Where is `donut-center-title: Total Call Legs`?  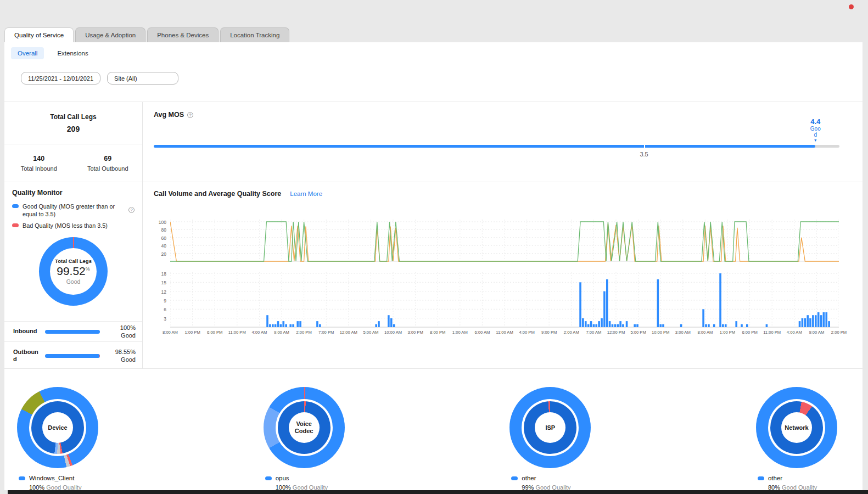
donut-center-title: Total Call Legs is located at coordinates (74, 261).